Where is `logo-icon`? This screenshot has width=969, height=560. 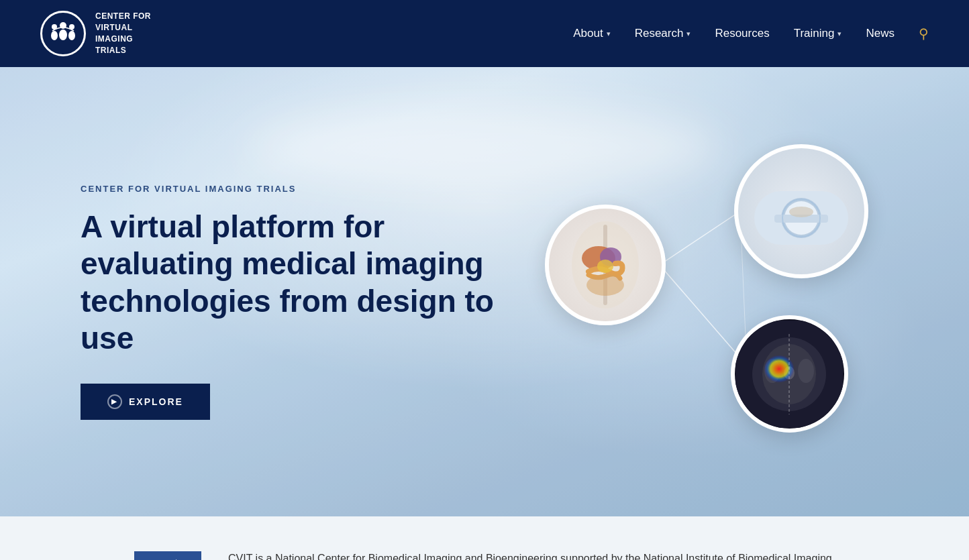
logo-icon is located at coordinates (63, 34).